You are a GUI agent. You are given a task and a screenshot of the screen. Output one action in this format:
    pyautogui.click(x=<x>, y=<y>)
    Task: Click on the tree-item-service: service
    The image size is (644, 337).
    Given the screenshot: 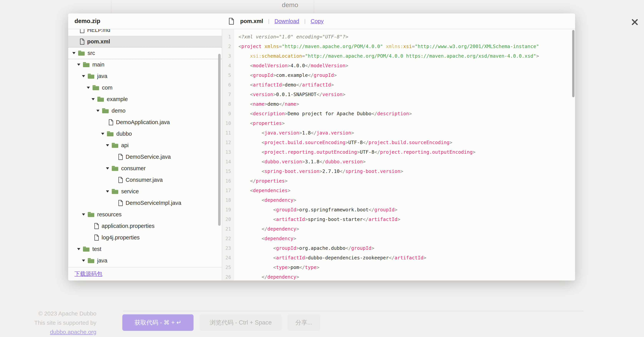 What is the action you would take?
    pyautogui.click(x=145, y=191)
    